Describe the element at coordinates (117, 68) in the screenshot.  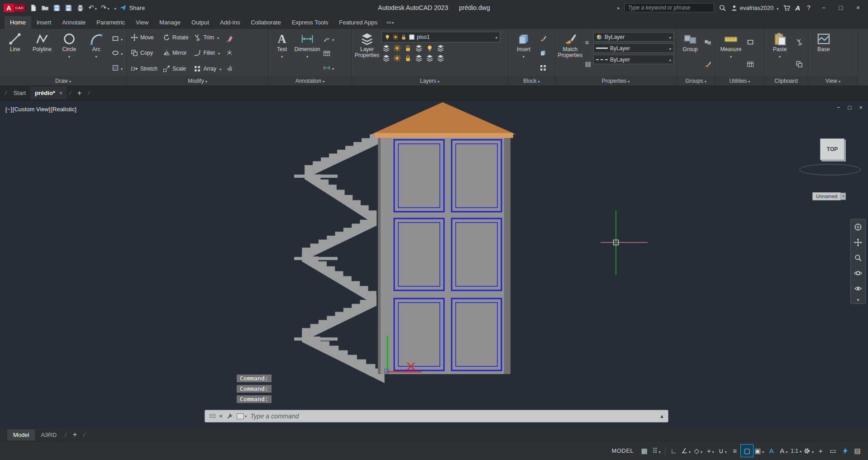
I see `hatch-button` at that location.